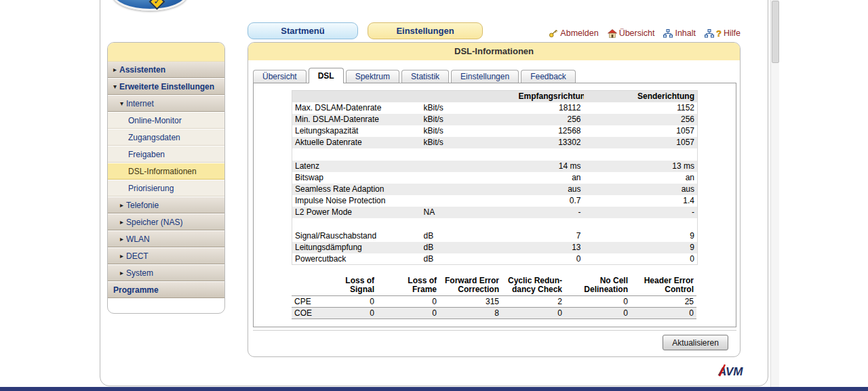  I want to click on startmenu-button: Startmenü, so click(302, 31).